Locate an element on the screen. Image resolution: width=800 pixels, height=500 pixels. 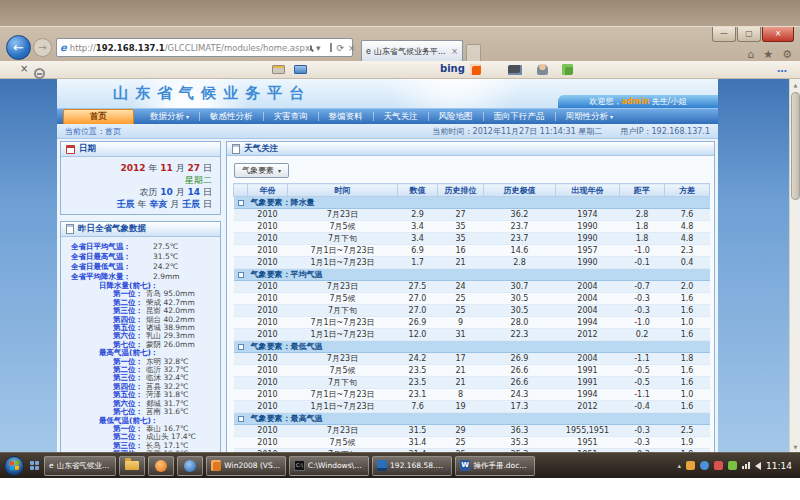
taskbar-window-button: Win2008 (VS2... is located at coordinates (246, 466).